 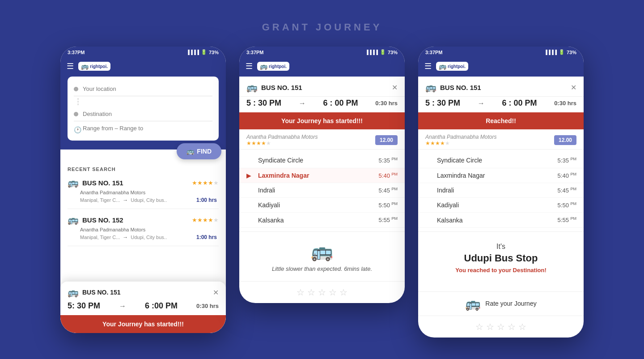 What do you see at coordinates (208, 306) in the screenshot?
I see `journey-duration: 0:30 hrs` at bounding box center [208, 306].